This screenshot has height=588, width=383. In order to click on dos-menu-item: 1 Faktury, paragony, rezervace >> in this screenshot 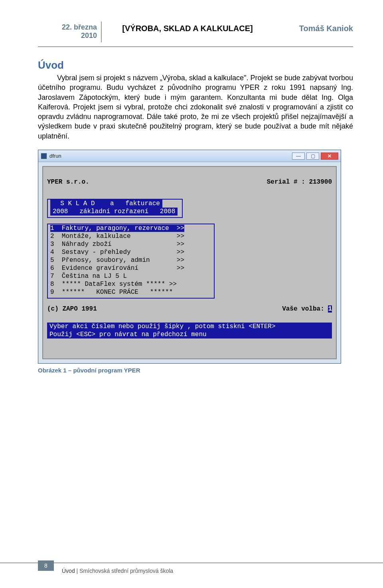, I will do `click(117, 228)`.